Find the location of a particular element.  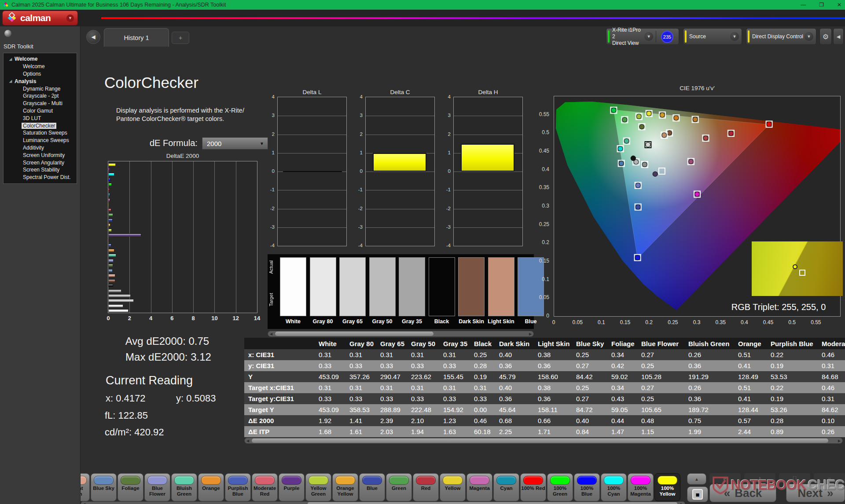

stop-measure-button: ■ is located at coordinates (698, 494).